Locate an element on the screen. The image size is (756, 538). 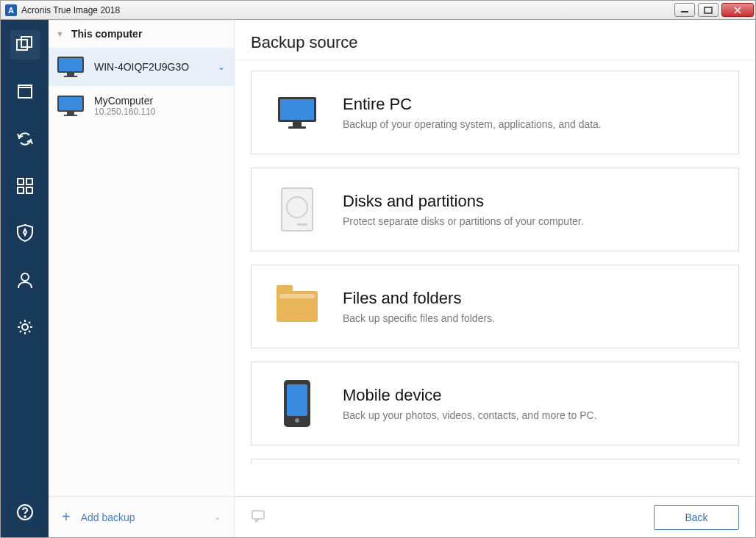
mobile-icon is located at coordinates (297, 404).